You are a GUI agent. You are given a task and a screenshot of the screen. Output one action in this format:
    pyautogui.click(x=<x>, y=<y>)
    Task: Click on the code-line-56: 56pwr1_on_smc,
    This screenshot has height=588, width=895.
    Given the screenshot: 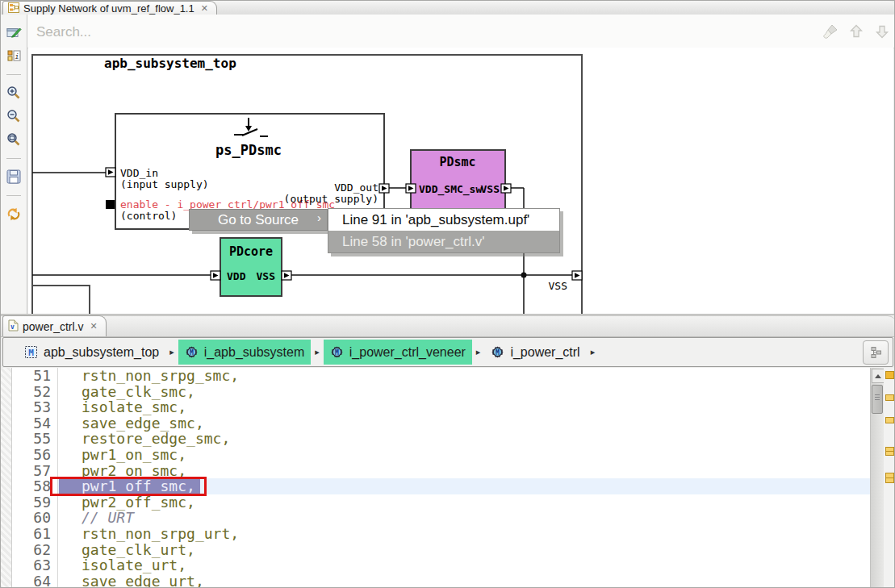 What is the action you would take?
    pyautogui.click(x=441, y=455)
    